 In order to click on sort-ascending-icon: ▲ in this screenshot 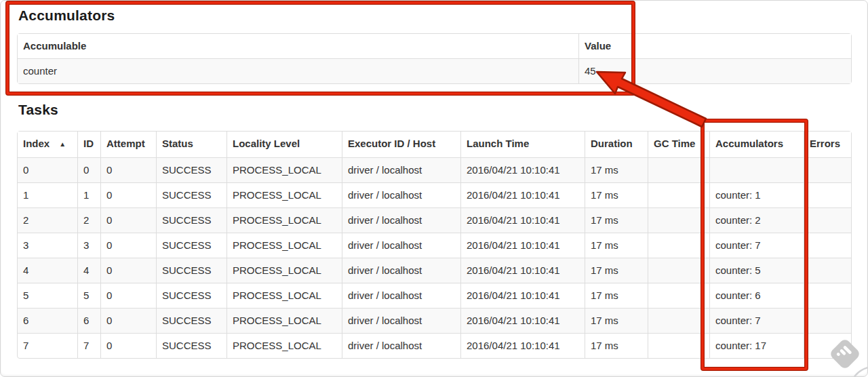, I will do `click(62, 144)`.